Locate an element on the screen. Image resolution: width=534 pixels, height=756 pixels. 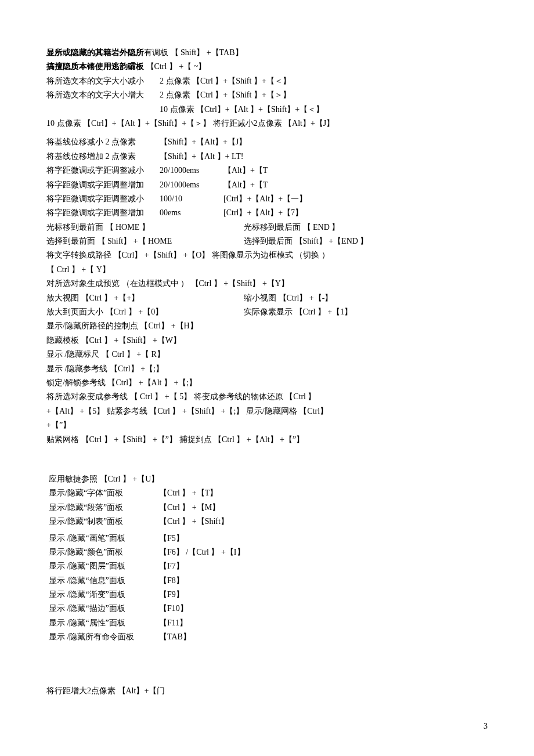
panel-8: 显示 /隐藏“渐变”面板 【F9】 is located at coordinates (268, 595).